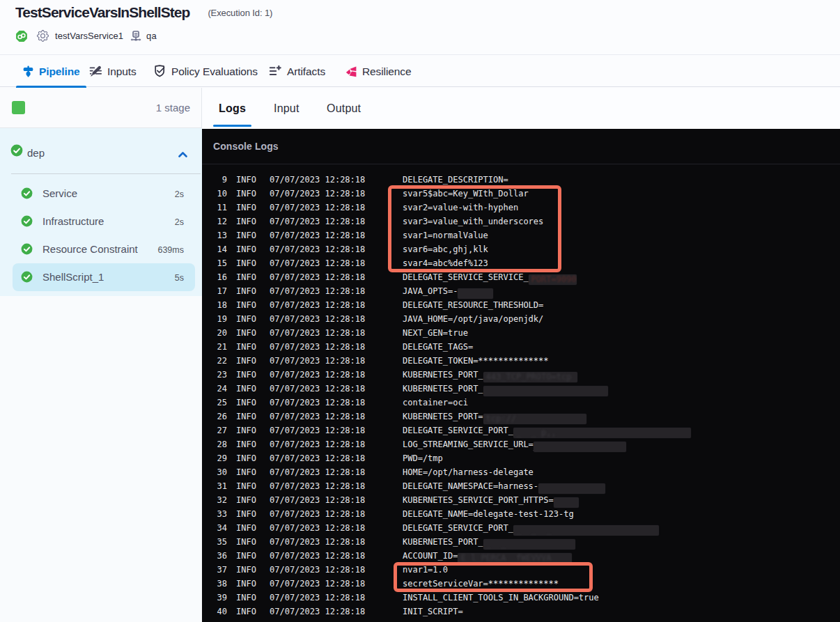  Describe the element at coordinates (215, 514) in the screenshot. I see `log-line-number: 33` at that location.